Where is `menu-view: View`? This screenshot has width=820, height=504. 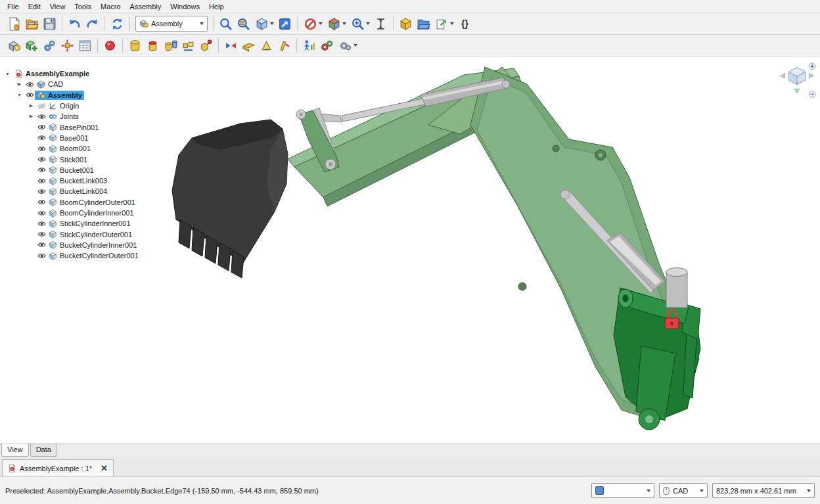 menu-view: View is located at coordinates (58, 7).